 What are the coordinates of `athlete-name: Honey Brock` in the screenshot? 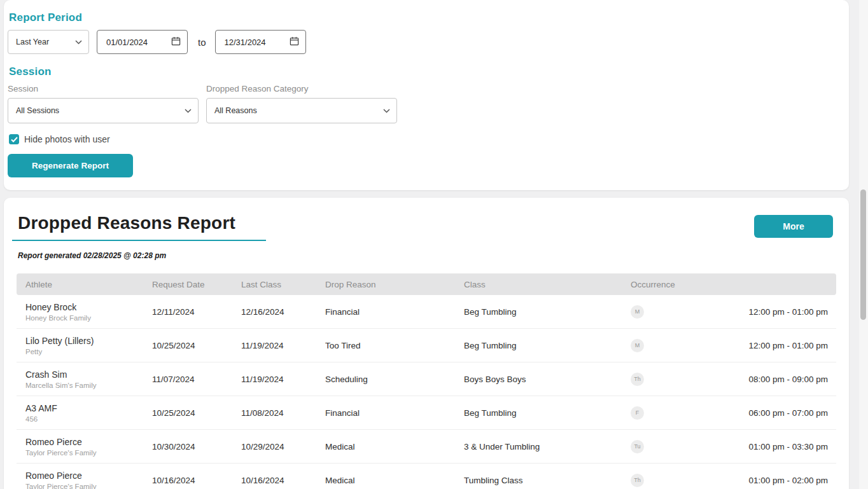 It's located at (84, 307).